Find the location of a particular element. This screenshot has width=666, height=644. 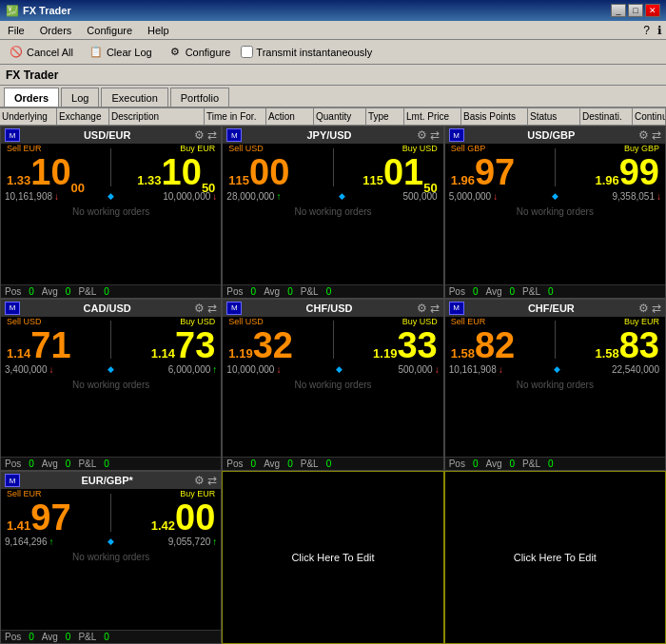

tab-log: Log is located at coordinates (80, 97).